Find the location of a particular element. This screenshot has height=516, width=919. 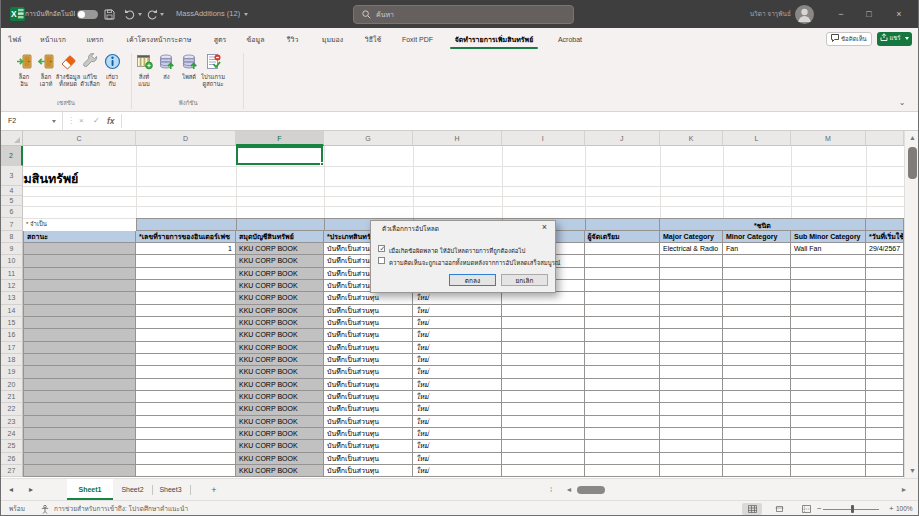

selected-cell-F2 is located at coordinates (280, 156).